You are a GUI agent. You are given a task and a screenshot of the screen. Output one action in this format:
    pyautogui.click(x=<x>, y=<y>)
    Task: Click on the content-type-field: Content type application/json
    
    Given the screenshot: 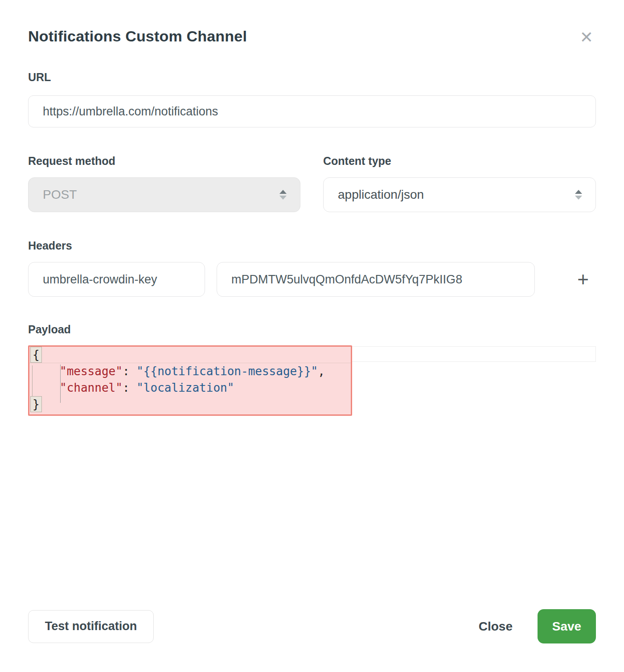 What is the action you would take?
    pyautogui.click(x=460, y=183)
    